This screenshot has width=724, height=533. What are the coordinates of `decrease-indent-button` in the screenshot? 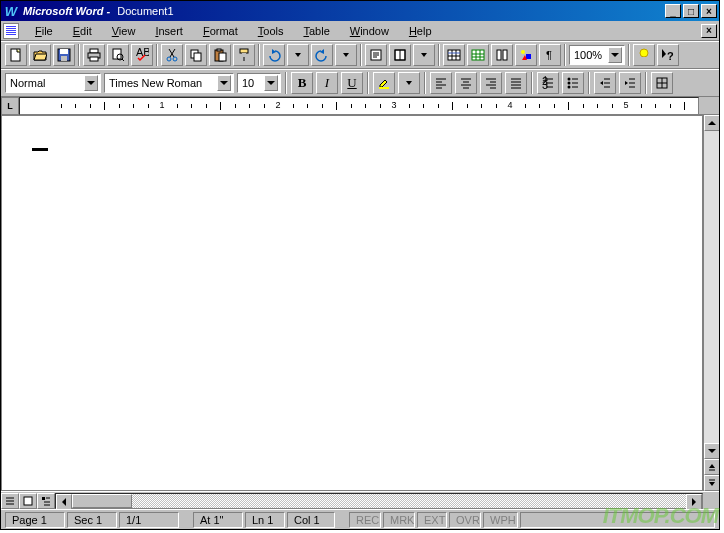 It's located at (605, 83).